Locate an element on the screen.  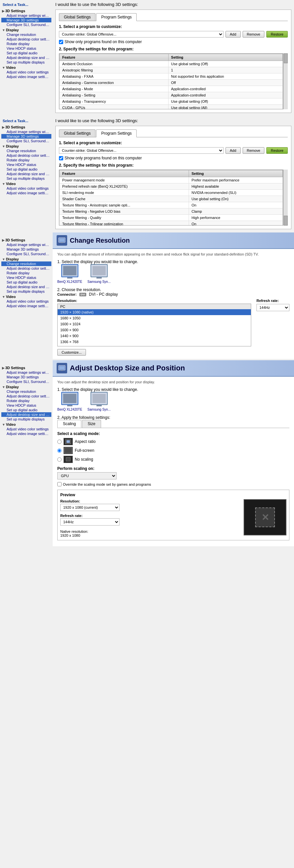
sidebar-item-change-res-1: Change resolution is located at coordinates (26, 34).